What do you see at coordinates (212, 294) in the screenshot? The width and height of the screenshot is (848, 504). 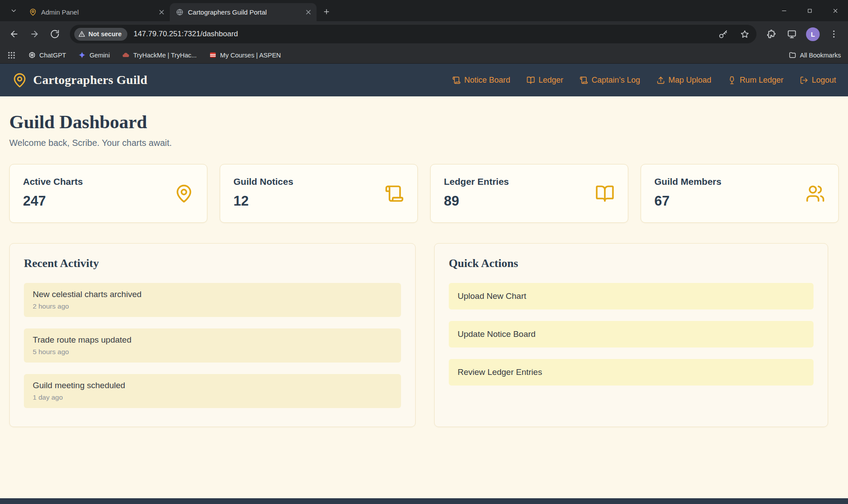 I see `activity-text: New celestial charts archived` at bounding box center [212, 294].